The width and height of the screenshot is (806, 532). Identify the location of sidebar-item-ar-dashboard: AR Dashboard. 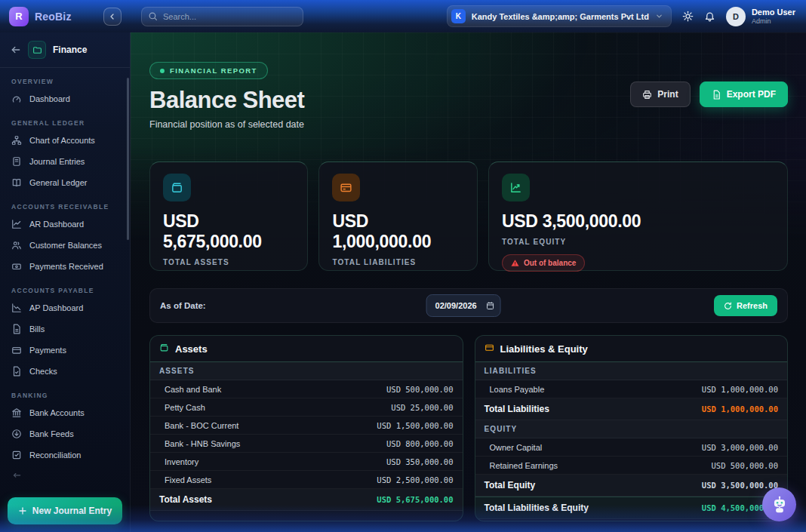
(65, 224).